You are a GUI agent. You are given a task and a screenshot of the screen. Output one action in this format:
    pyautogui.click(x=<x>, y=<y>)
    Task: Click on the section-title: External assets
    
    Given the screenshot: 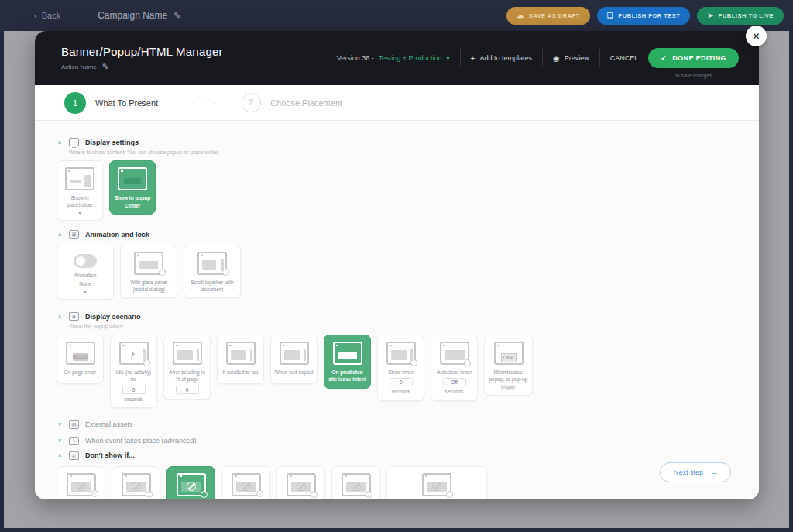 What is the action you would take?
    pyautogui.click(x=109, y=424)
    